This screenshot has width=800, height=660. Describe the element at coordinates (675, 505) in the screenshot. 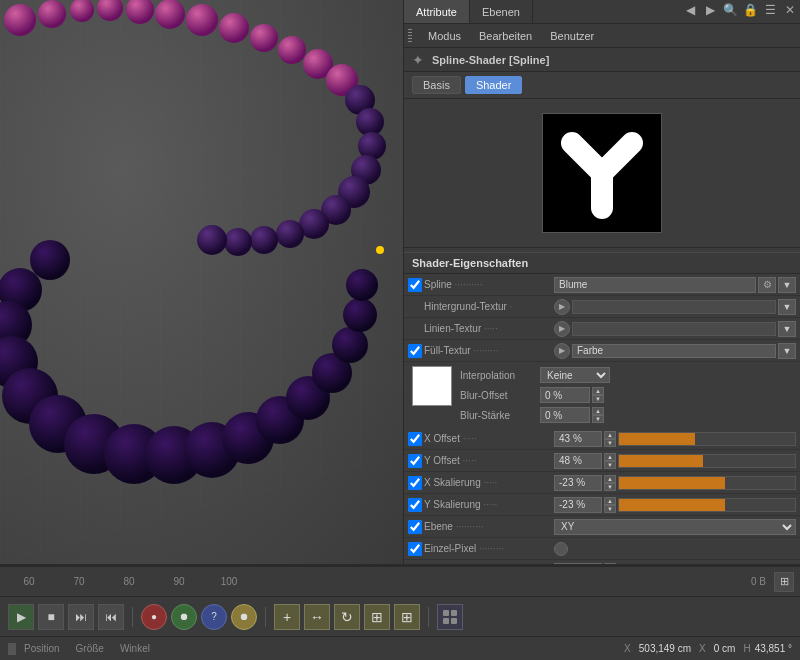

I see `y-skalierung-value: ▲ ▼` at that location.